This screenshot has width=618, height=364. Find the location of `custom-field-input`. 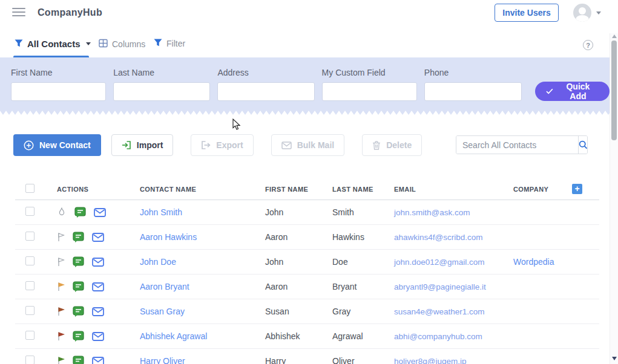

custom-field-input is located at coordinates (369, 92).